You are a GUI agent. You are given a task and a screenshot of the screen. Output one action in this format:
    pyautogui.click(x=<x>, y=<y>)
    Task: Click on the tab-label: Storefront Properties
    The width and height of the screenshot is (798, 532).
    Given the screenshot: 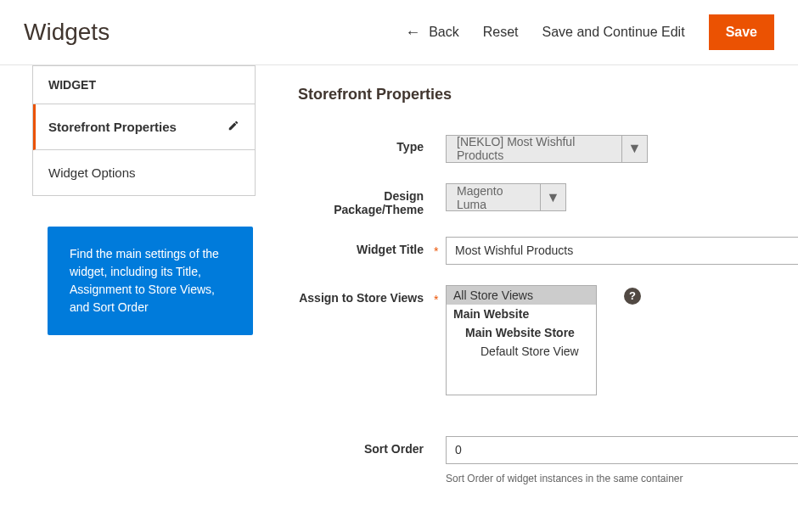 What is the action you would take?
    pyautogui.click(x=112, y=127)
    